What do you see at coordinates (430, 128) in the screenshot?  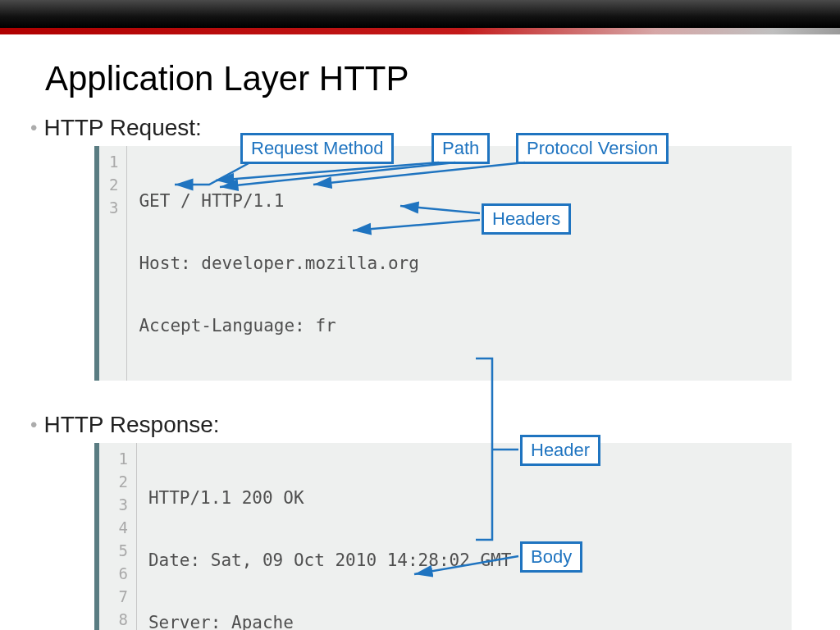 I see `bullet-request: • HTTP Request:` at bounding box center [430, 128].